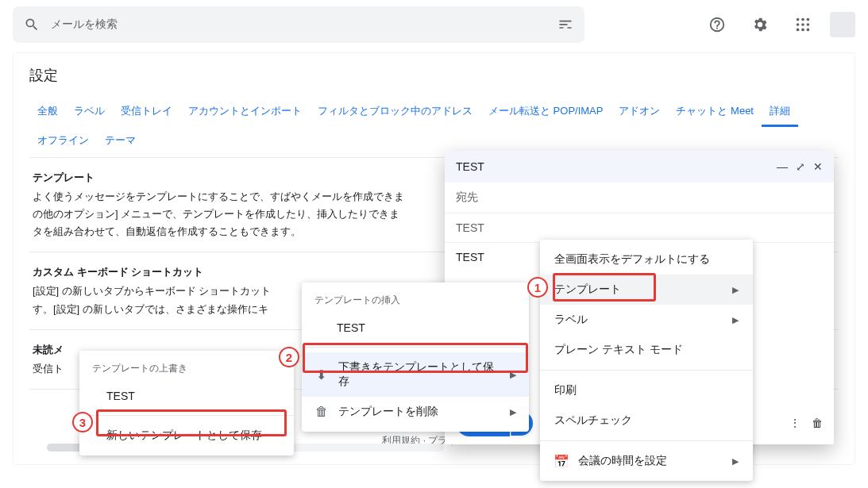 The width and height of the screenshot is (868, 488). What do you see at coordinates (546, 113) in the screenshot?
I see `tab-5: メール転送と POP/IMAP` at bounding box center [546, 113].